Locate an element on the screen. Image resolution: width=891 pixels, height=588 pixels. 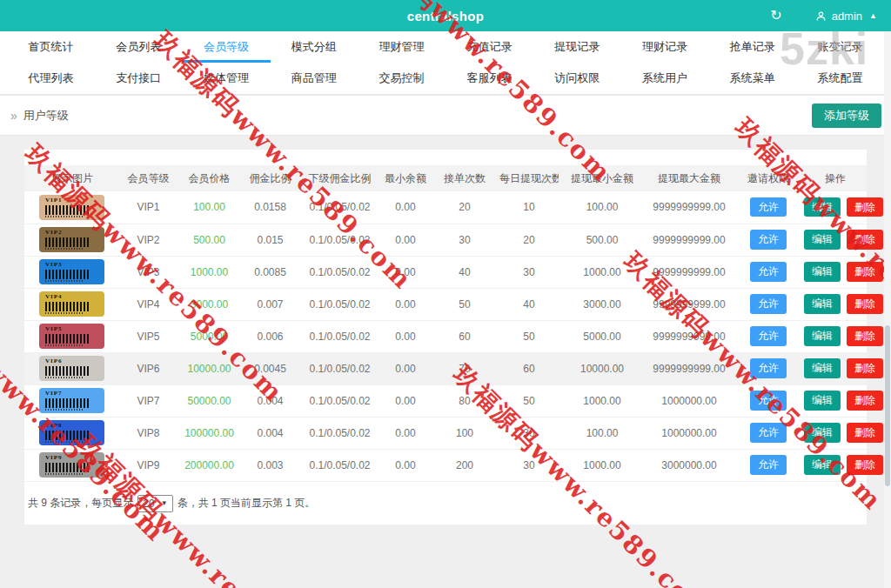
nav-item-row2-4: 交易控制 is located at coordinates (402, 78).